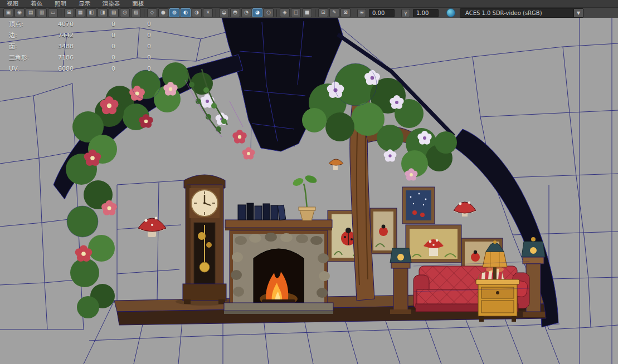  Describe the element at coordinates (85, 4) in the screenshot. I see `menu-show: 显示` at that location.